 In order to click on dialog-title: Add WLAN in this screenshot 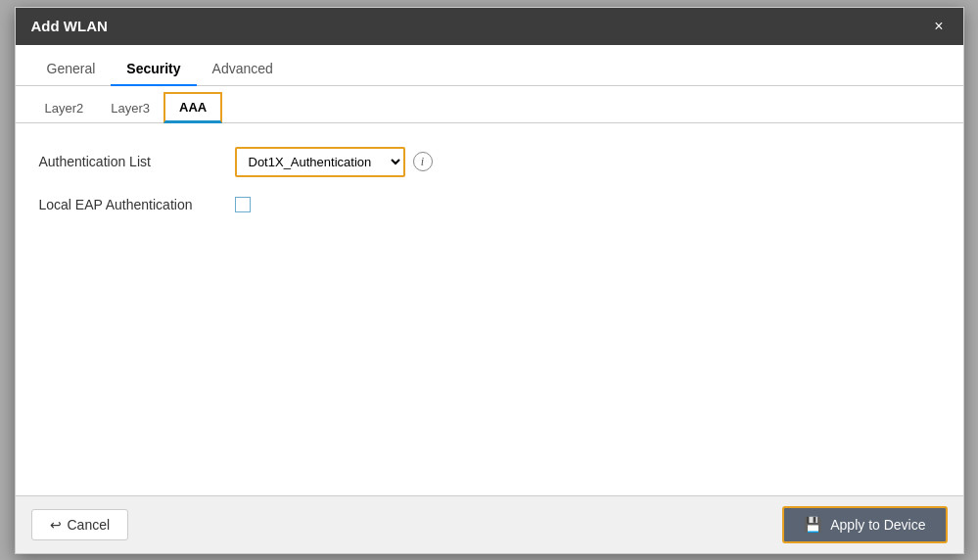, I will do `click(70, 25)`.